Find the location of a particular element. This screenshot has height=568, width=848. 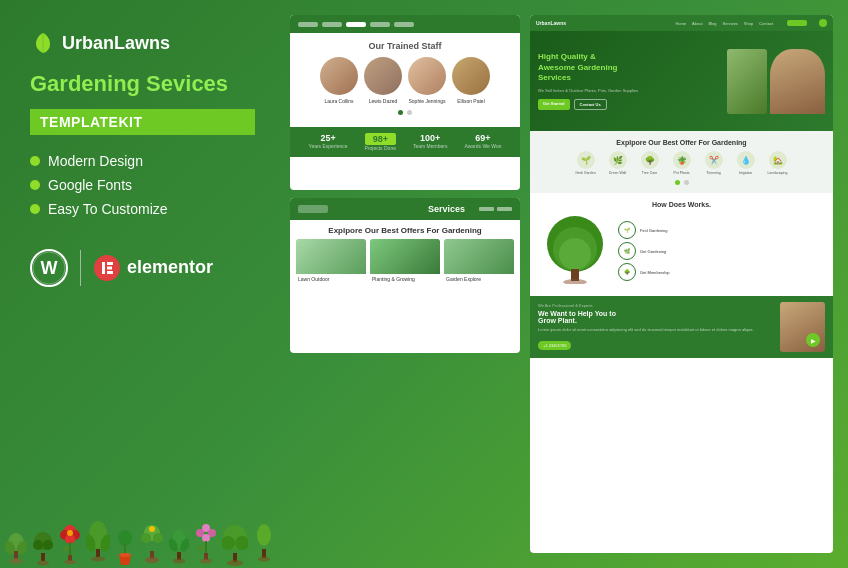

svg-text: W is located at coordinates (50, 268).